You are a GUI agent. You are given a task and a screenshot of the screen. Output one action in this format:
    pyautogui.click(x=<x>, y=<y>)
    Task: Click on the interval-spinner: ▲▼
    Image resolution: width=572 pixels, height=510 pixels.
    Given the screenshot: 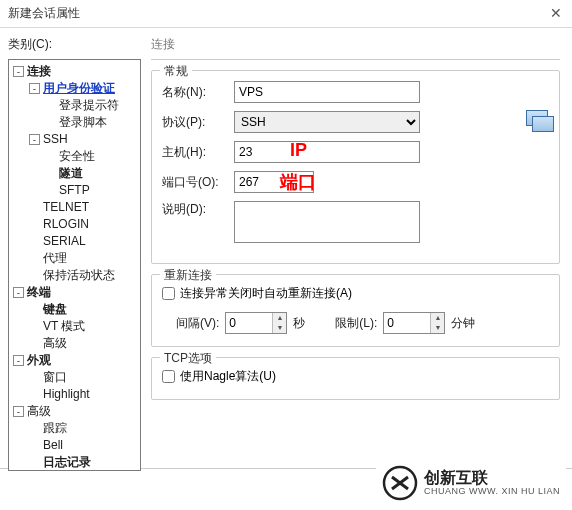 What is the action you would take?
    pyautogui.click(x=256, y=323)
    